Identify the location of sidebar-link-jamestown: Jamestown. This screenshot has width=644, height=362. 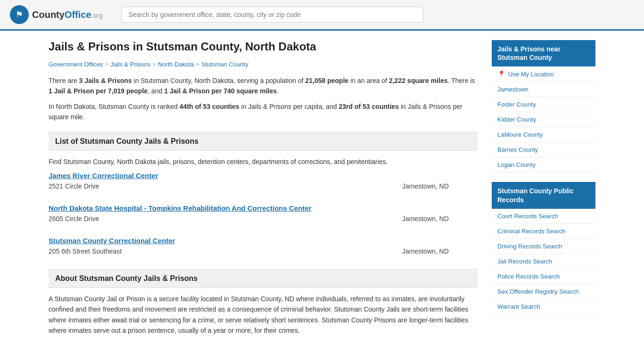
(544, 90).